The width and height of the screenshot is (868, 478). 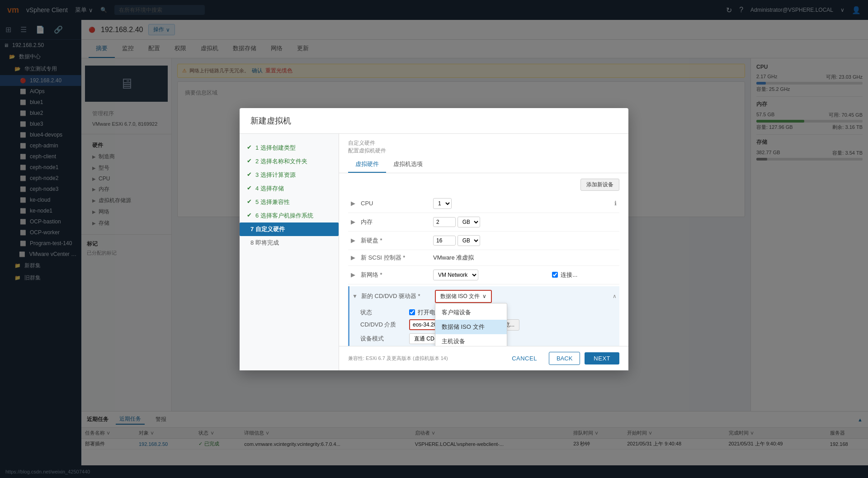 I want to click on net-connect: 连接..., so click(x=584, y=275).